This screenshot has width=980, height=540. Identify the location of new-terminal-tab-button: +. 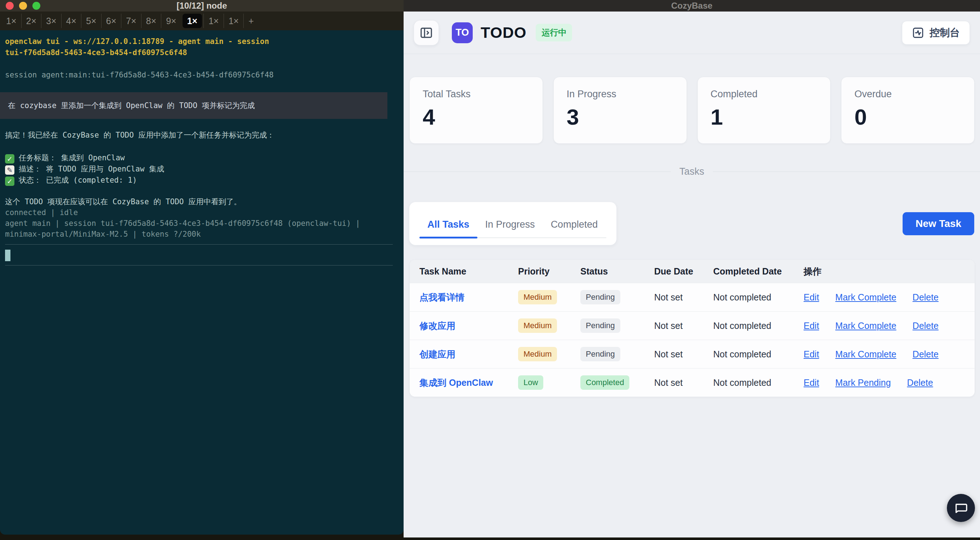
(251, 21).